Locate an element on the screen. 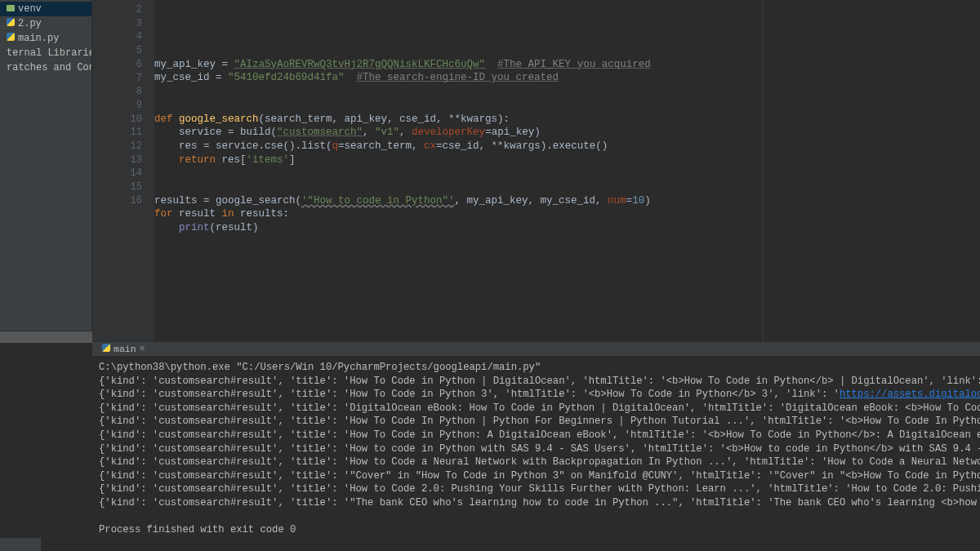 Image resolution: width=980 pixels, height=551 pixels. code-line: print(result) is located at coordinates (567, 229).